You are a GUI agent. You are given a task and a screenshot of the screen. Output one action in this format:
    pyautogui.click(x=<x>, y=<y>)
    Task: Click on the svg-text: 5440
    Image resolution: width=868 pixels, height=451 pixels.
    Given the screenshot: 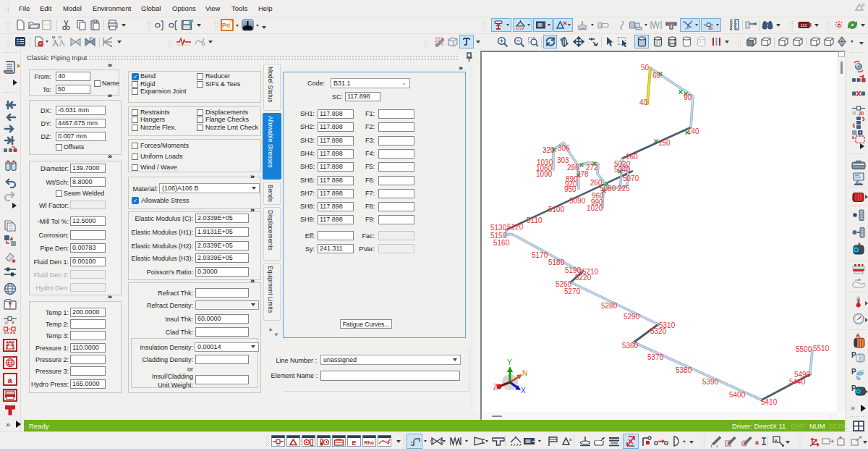 What is the action you would take?
    pyautogui.click(x=797, y=382)
    